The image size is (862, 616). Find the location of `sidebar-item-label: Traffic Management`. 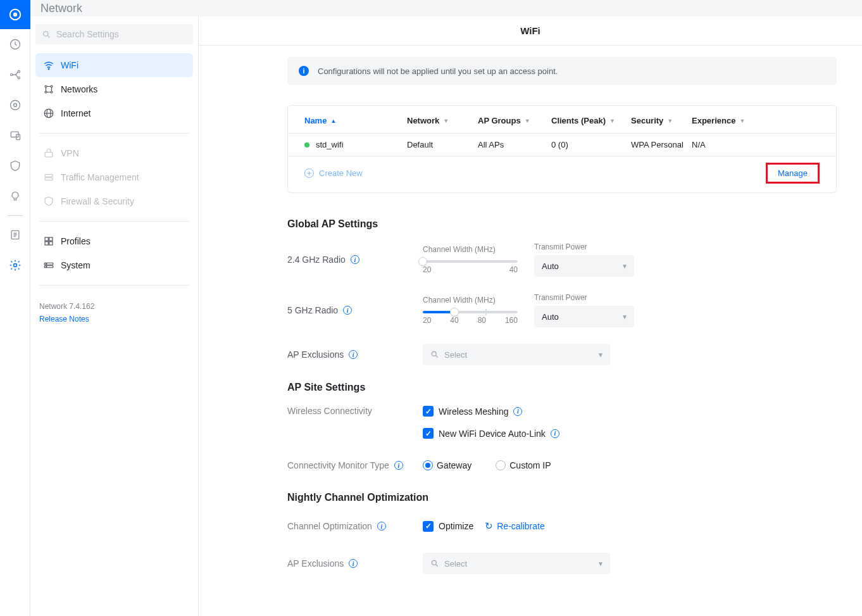

sidebar-item-label: Traffic Management is located at coordinates (100, 177).